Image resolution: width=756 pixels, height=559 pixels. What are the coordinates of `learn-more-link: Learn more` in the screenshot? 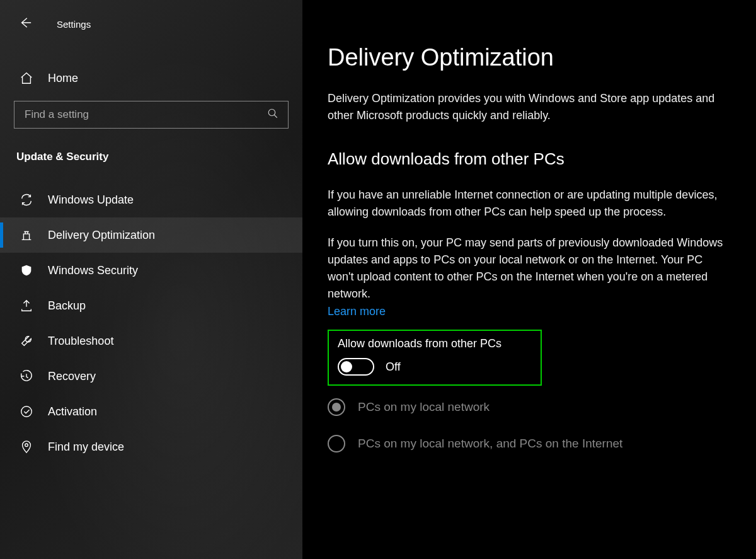 It's located at (357, 311).